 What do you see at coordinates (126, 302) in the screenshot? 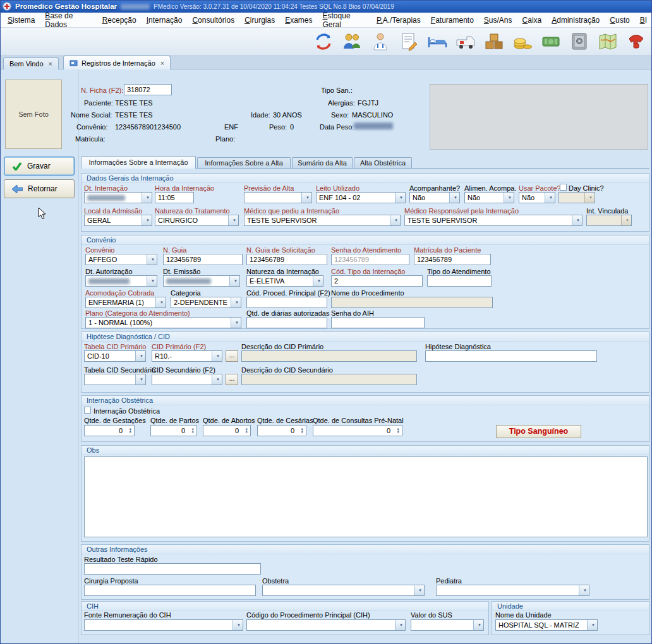
I see `acomodacao-combo: ENFERMARIA (1)` at bounding box center [126, 302].